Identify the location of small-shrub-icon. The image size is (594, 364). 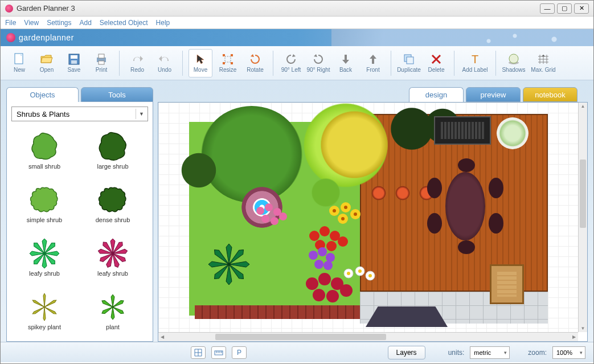
(44, 146).